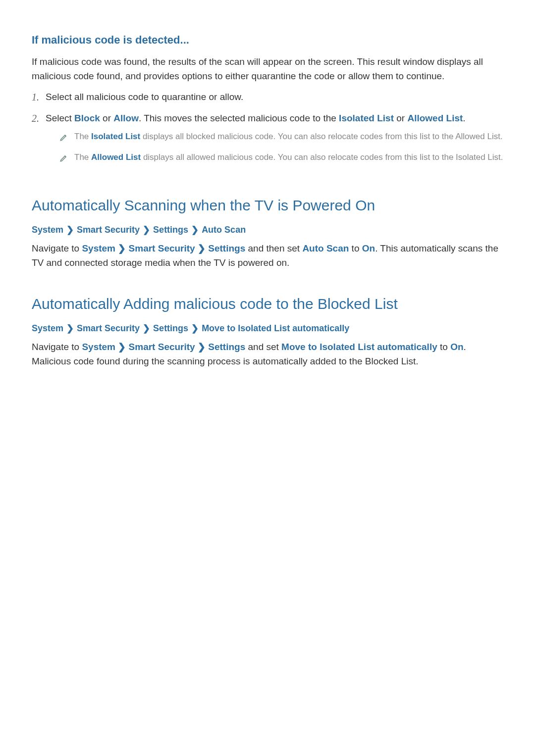 Image resolution: width=535 pixels, height=756 pixels. I want to click on auto-scan-paragraph: Navigate to System ❯ Smart Security ❯ Se…, so click(268, 255).